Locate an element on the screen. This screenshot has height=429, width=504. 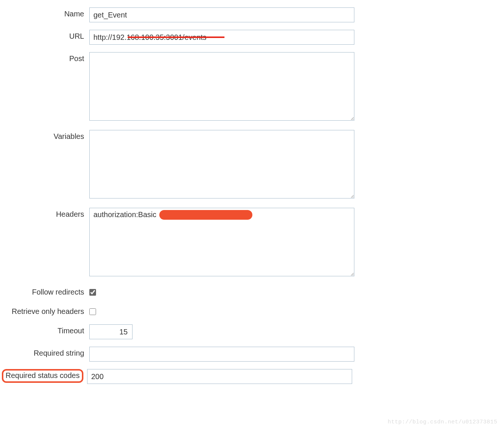
required-status-codes-label: Required status codes is located at coordinates (42, 375).